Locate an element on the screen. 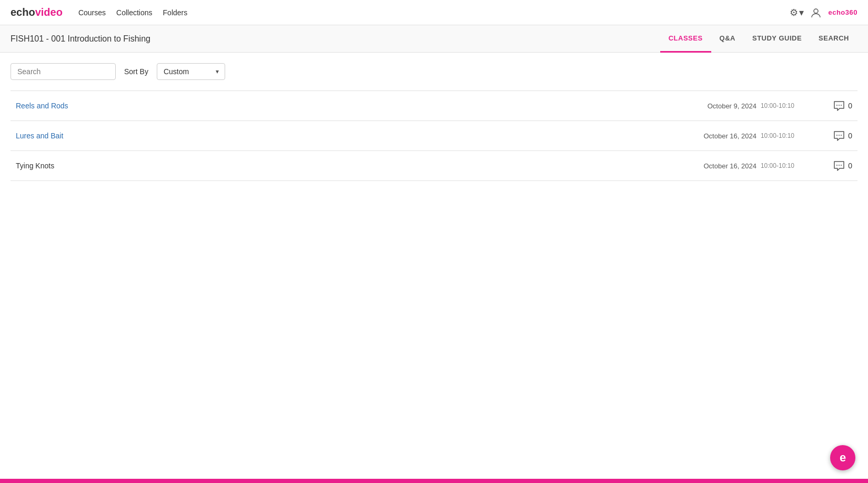 The width and height of the screenshot is (868, 483). table-row: Tying Knots October 16, 2024 10:00-10:10… is located at coordinates (434, 166).